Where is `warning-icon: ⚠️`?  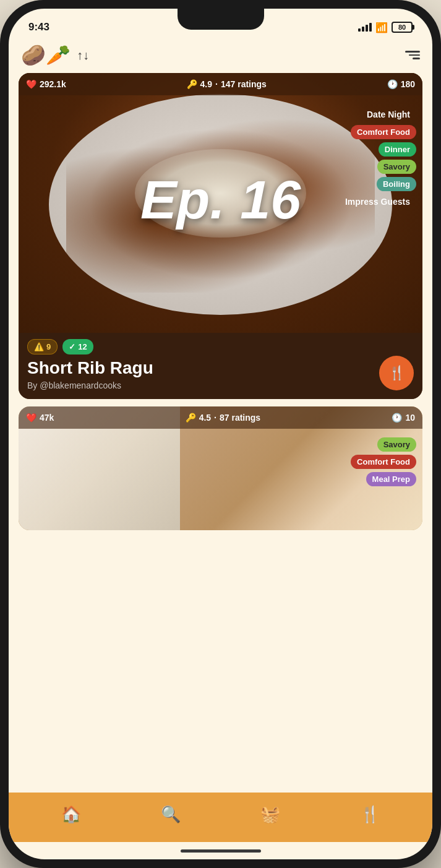 warning-icon: ⚠️ is located at coordinates (39, 346).